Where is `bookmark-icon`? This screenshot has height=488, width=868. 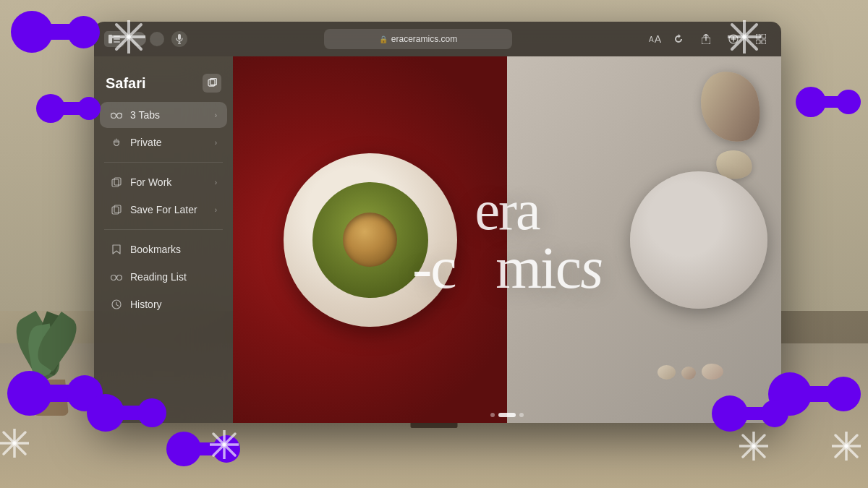
bookmark-icon is located at coordinates (116, 249).